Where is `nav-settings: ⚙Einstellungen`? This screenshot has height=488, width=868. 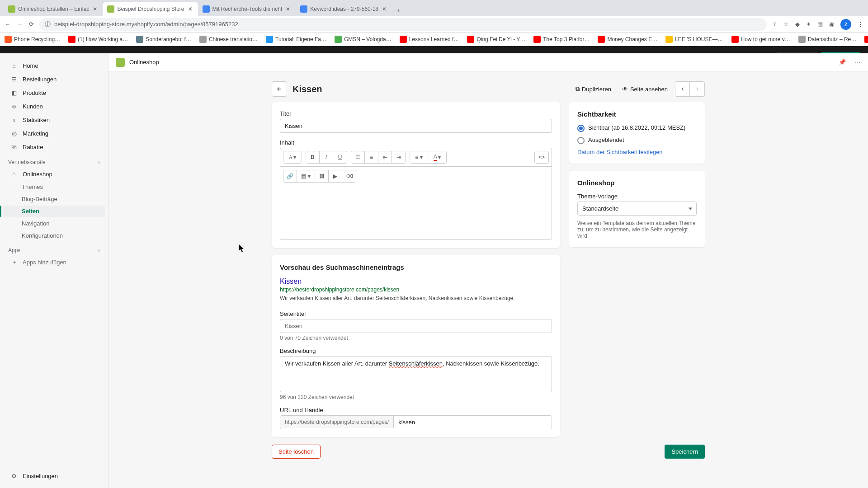
nav-settings: ⚙Einstellungen is located at coordinates (54, 476).